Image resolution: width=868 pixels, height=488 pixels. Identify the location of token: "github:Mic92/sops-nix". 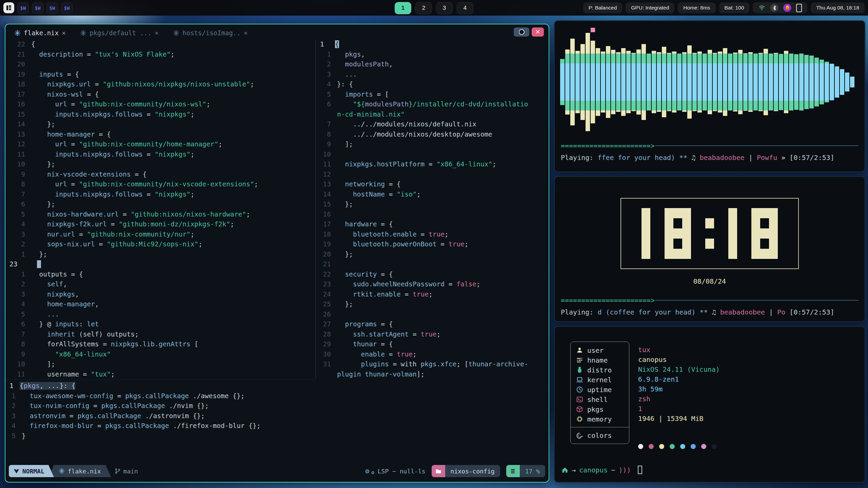
(153, 244).